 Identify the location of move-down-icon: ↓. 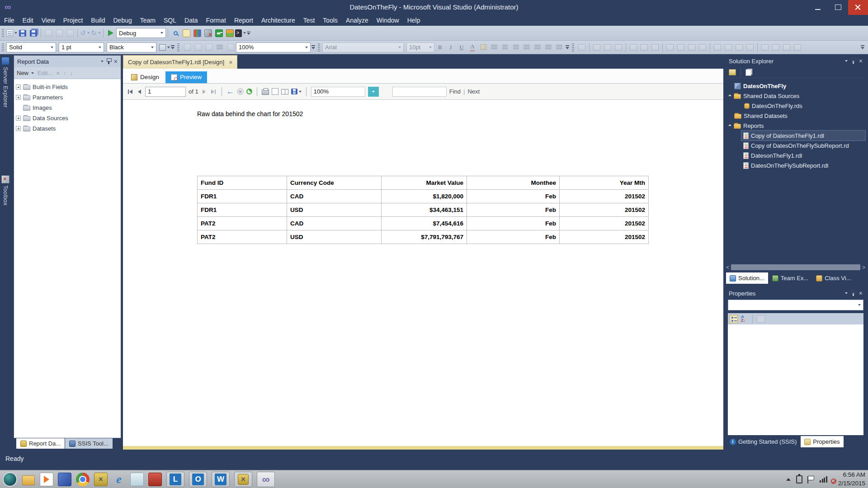
(71, 73).